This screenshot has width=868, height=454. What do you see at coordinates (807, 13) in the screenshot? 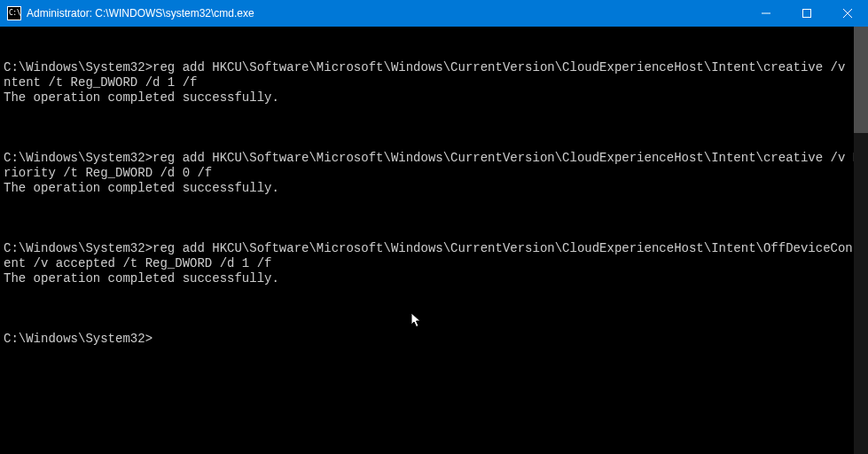
I see `maximize-button` at bounding box center [807, 13].